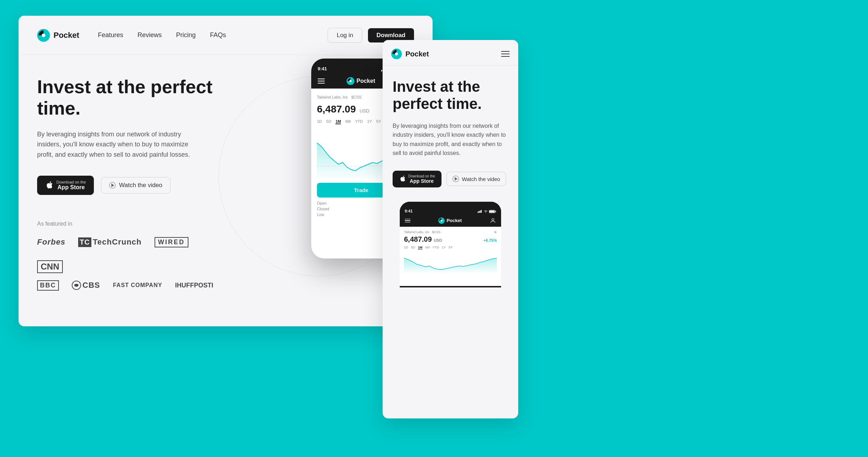  What do you see at coordinates (112, 185) in the screenshot?
I see `play-icon` at bounding box center [112, 185].